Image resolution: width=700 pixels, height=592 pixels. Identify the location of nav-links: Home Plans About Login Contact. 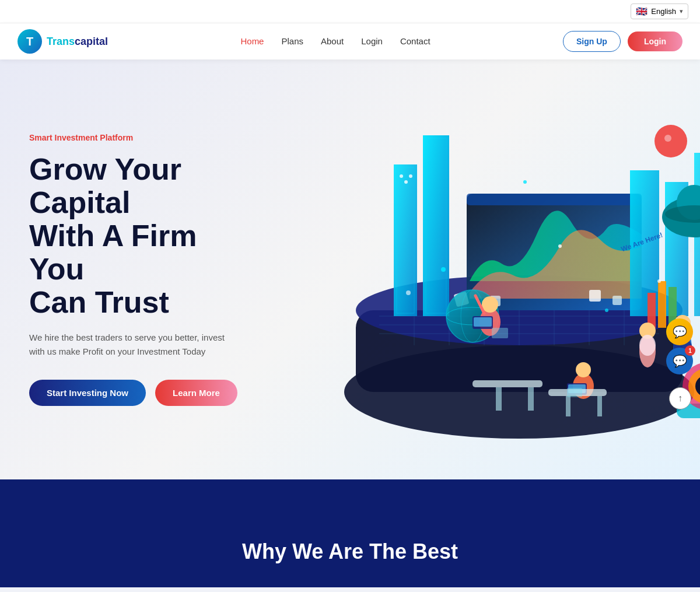
(335, 41).